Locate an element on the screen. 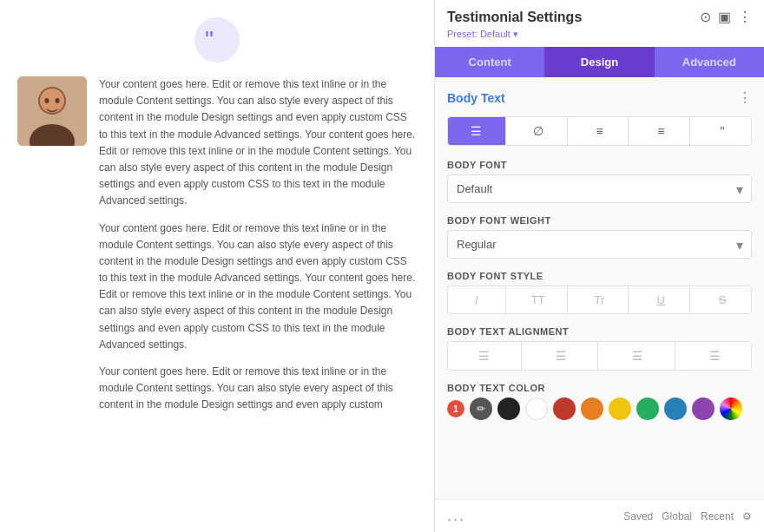 The height and width of the screenshot is (532, 764). color-green is located at coordinates (648, 409).